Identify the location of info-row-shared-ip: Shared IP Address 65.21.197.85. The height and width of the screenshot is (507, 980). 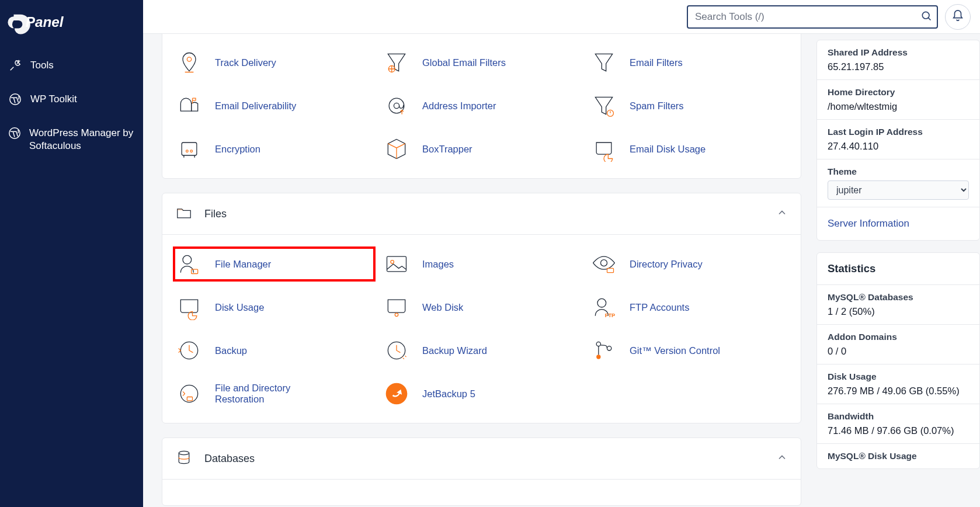
(898, 60).